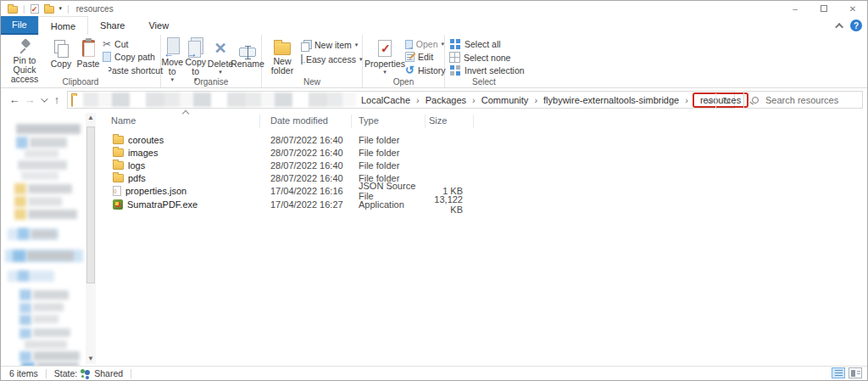 This screenshot has height=381, width=868. Describe the element at coordinates (44, 98) in the screenshot. I see `recent-locations-icon` at that location.